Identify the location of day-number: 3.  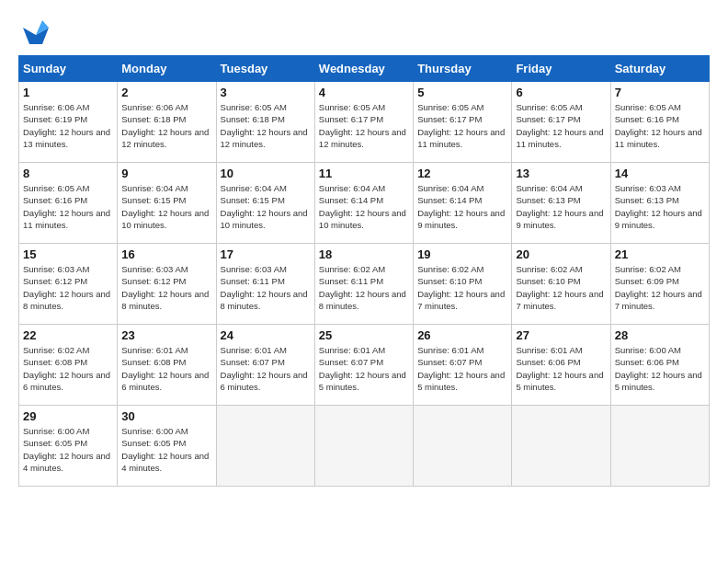
(266, 92).